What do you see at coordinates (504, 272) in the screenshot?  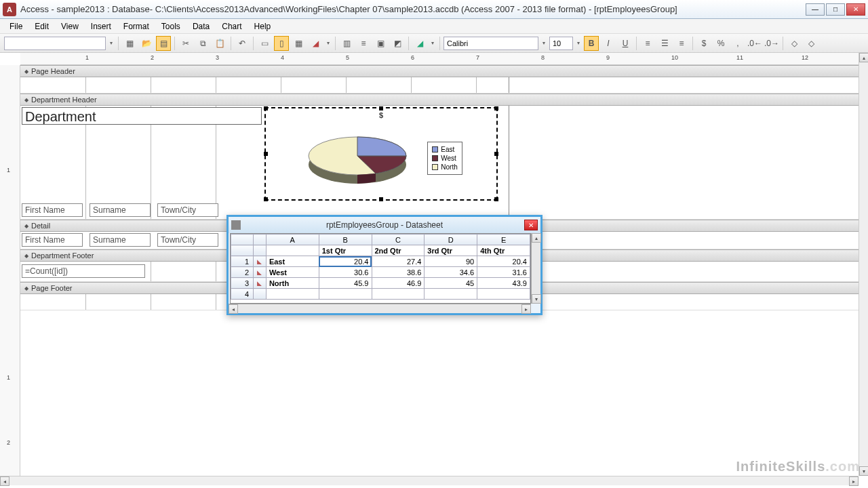 I see `cell: 31.6` at bounding box center [504, 272].